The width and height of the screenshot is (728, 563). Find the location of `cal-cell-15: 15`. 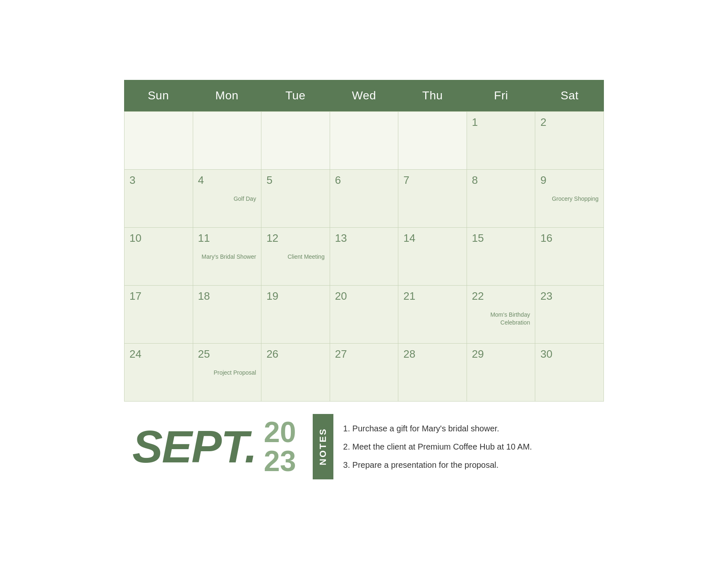

cal-cell-15: 15 is located at coordinates (501, 257).